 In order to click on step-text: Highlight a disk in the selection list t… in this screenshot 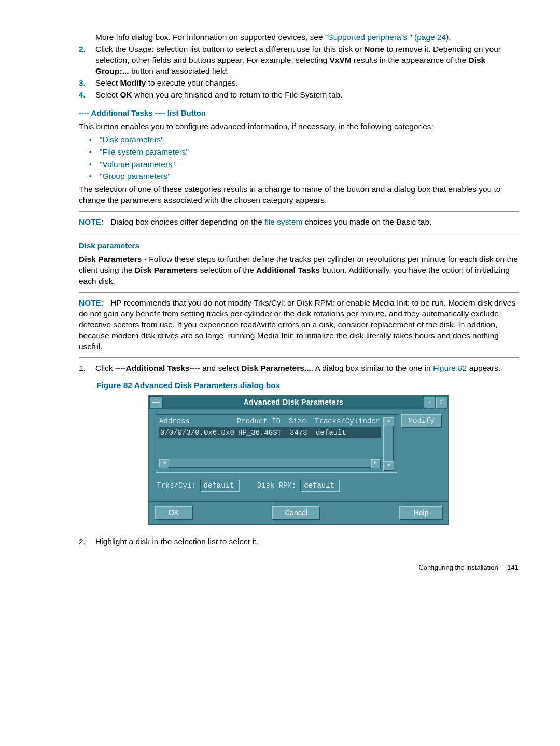, I will do `click(307, 542)`.